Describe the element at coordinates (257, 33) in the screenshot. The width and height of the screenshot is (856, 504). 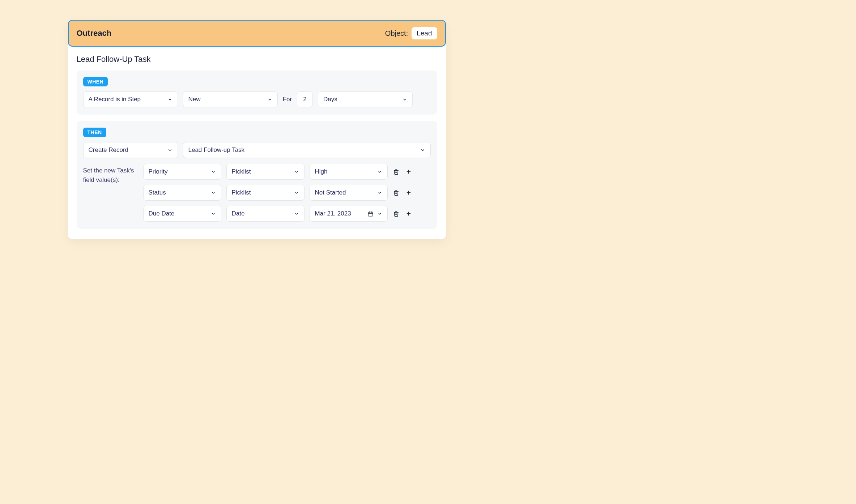
I see `card-header: Outreach Object: Lead` at that location.